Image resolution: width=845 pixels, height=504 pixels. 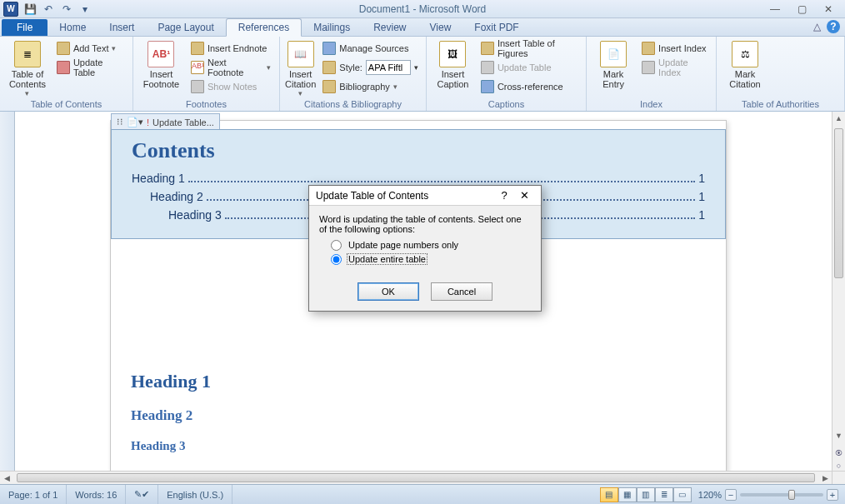 What do you see at coordinates (207, 105) in the screenshot?
I see `group-label-footnotes: Footnotes` at bounding box center [207, 105].